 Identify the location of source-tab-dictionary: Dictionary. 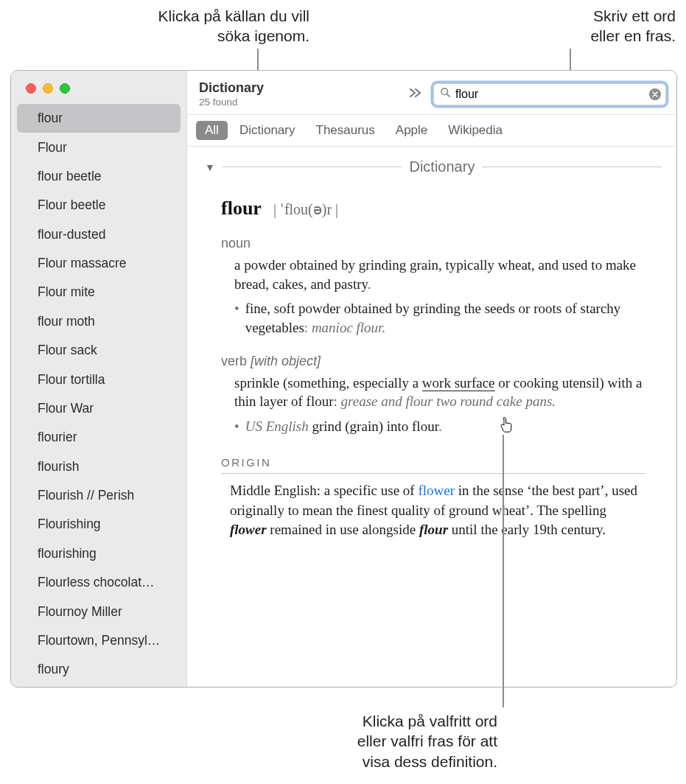
(267, 130).